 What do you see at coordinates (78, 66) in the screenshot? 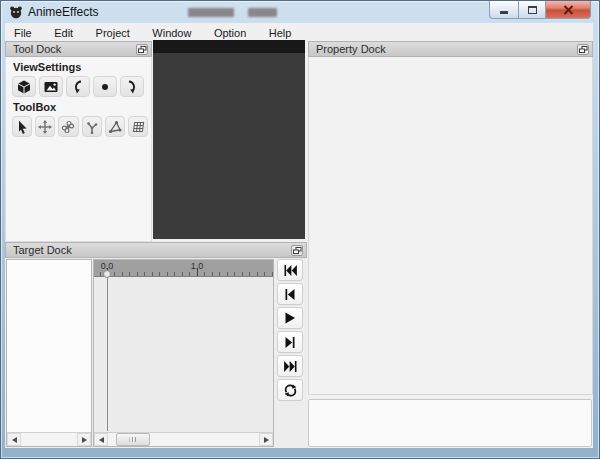
I see `view-settings-label: ViewSettings` at bounding box center [78, 66].